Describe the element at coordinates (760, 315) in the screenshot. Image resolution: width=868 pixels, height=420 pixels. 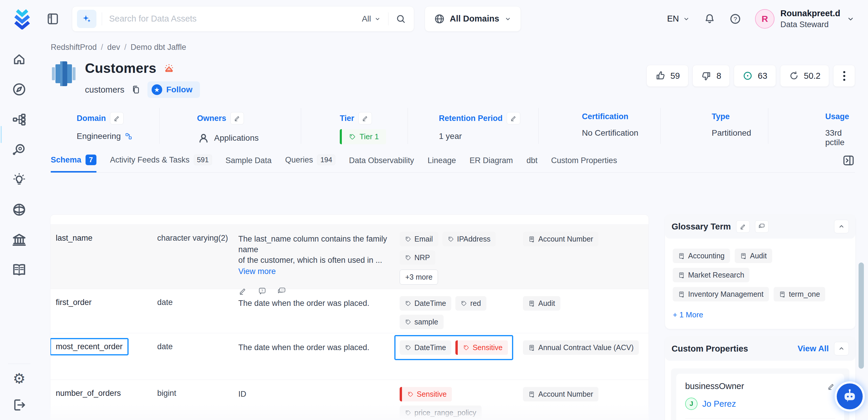
I see `glossary-more-link: + 1 More` at that location.